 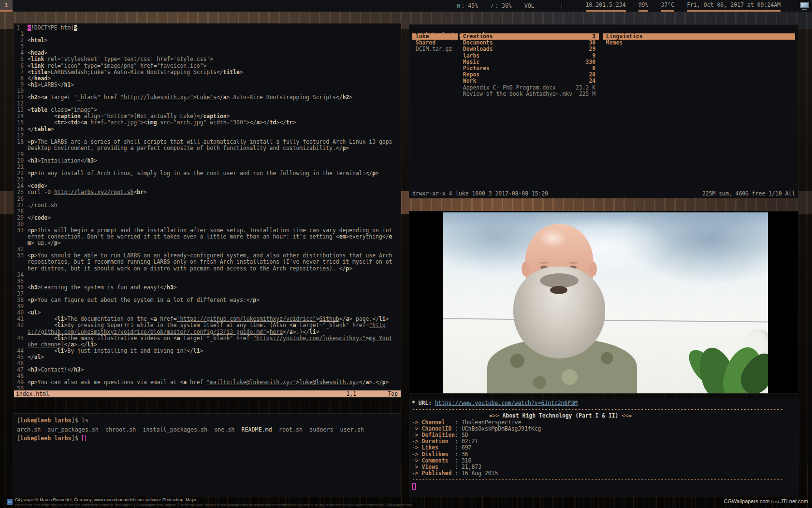 What do you see at coordinates (21, 73) in the screenshot?
I see `line-number: 7` at bounding box center [21, 73].